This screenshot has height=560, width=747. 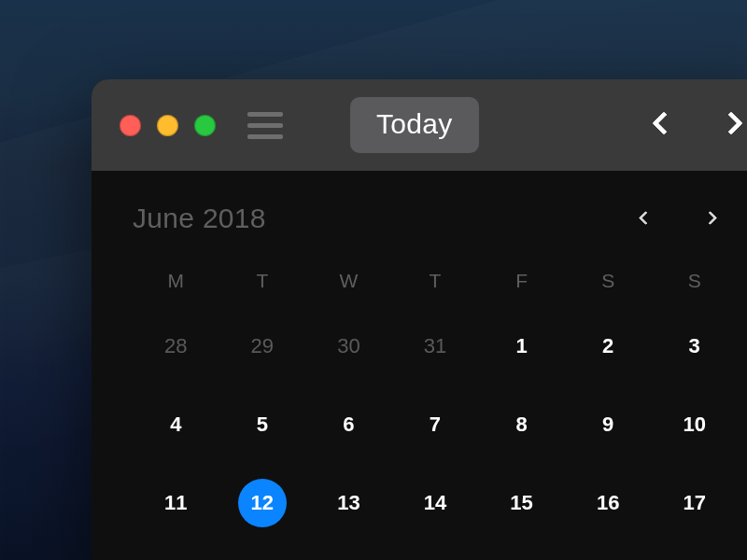 I want to click on calendar-day-selected: 12, so click(x=263, y=503).